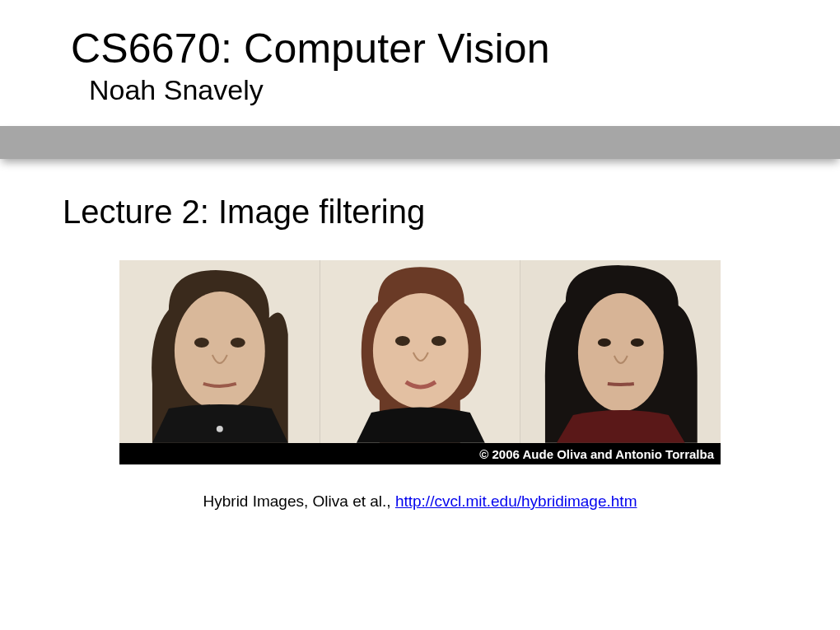 The width and height of the screenshot is (840, 630). What do you see at coordinates (420, 194) in the screenshot?
I see `lecture-title: Lecture 2: Image filtering` at bounding box center [420, 194].